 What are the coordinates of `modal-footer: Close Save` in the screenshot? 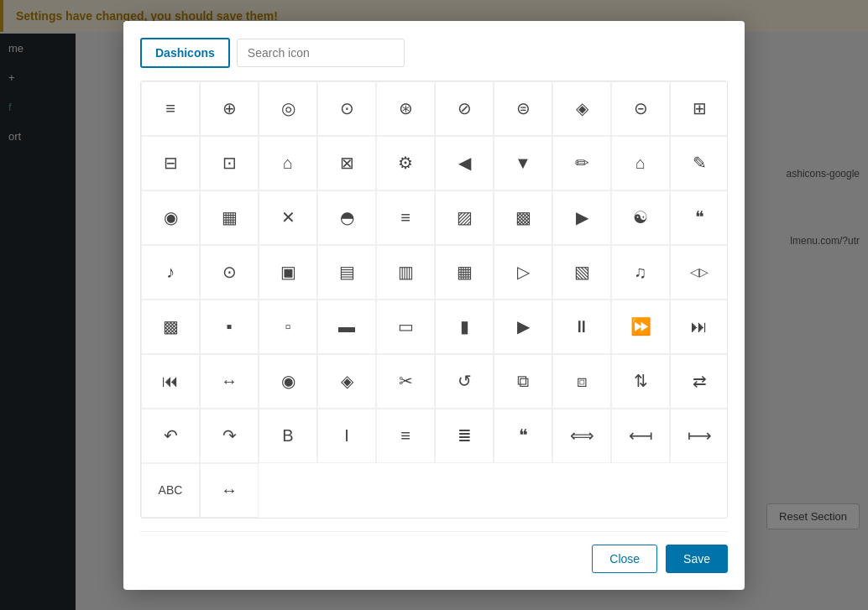 It's located at (434, 552).